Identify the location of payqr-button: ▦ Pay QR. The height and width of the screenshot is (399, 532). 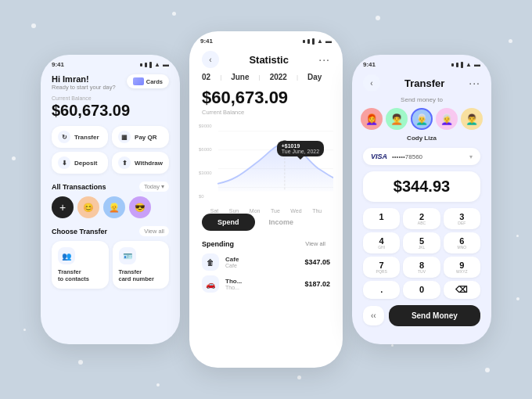
(141, 137).